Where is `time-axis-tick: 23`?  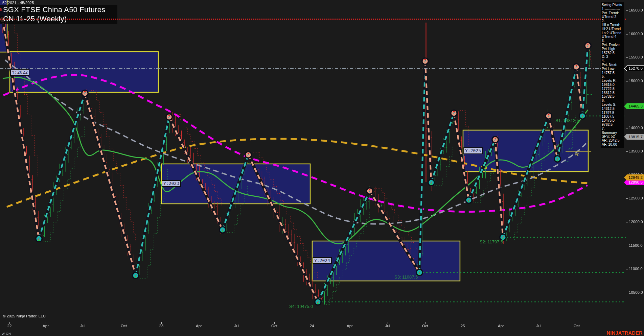
time-axis-tick: 23 is located at coordinates (162, 326).